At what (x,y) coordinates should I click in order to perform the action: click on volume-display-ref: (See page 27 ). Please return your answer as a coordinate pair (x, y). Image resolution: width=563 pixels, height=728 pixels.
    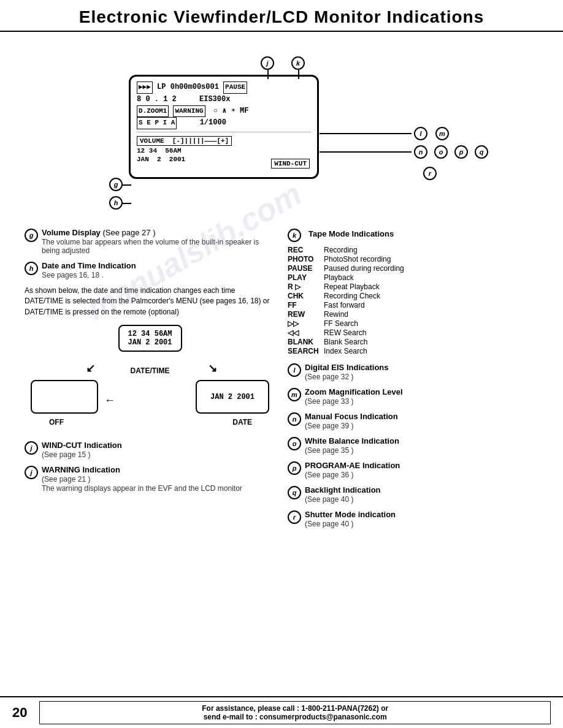
    Looking at the image, I should click on (129, 233).